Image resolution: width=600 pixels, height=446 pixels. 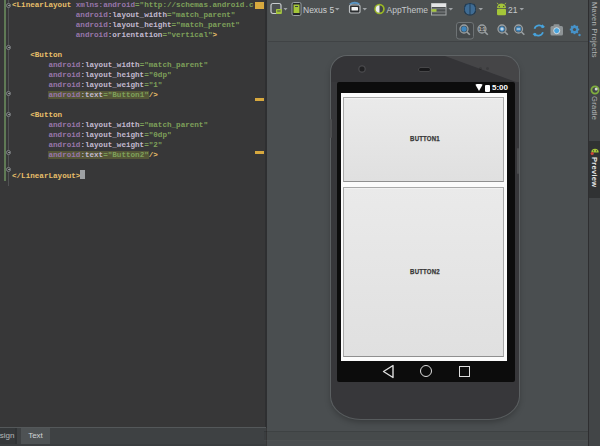 I want to click on svg-text: AppTheme, so click(x=408, y=10).